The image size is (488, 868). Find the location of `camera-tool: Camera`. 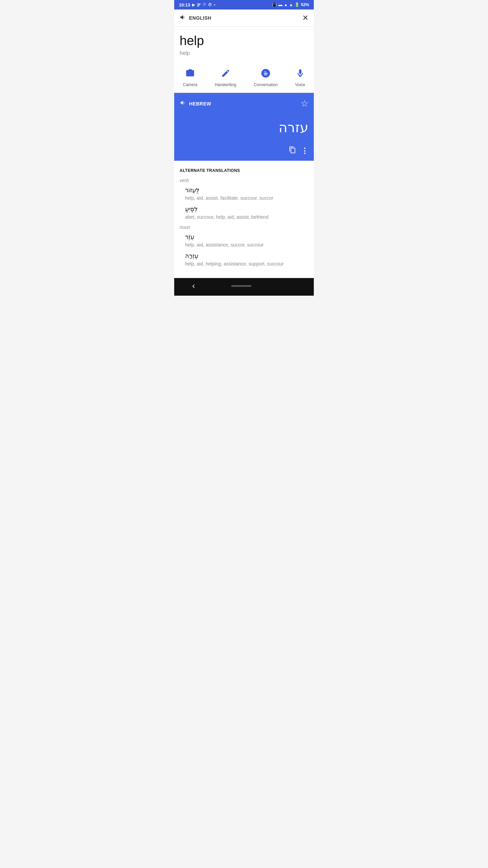

camera-tool: Camera is located at coordinates (190, 78).